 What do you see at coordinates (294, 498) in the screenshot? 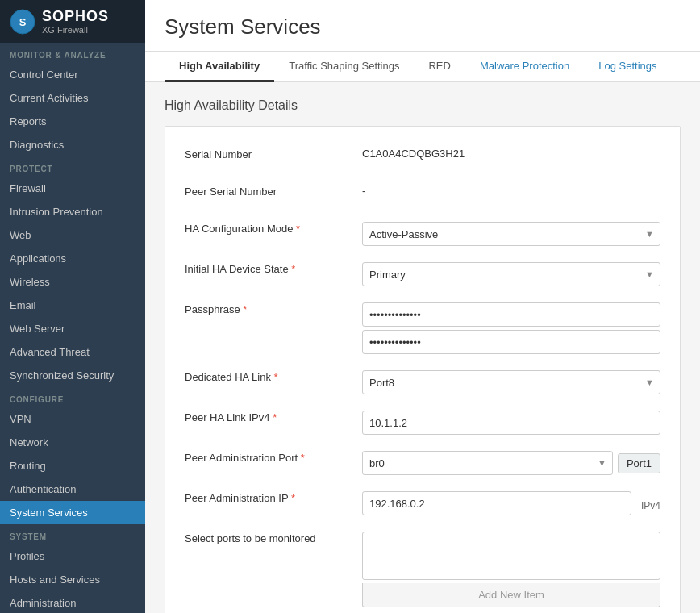
I see `peer-admin-ip-required: *` at bounding box center [294, 498].